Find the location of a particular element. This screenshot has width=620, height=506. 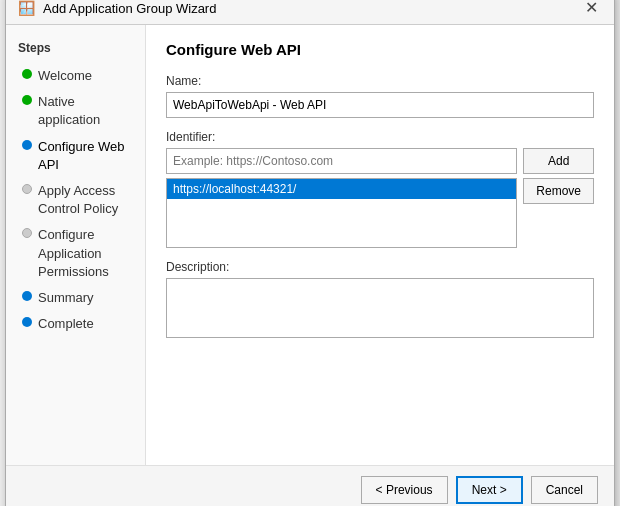

title-bar-left: 🪟 Add Application Group Wizard is located at coordinates (117, 8).